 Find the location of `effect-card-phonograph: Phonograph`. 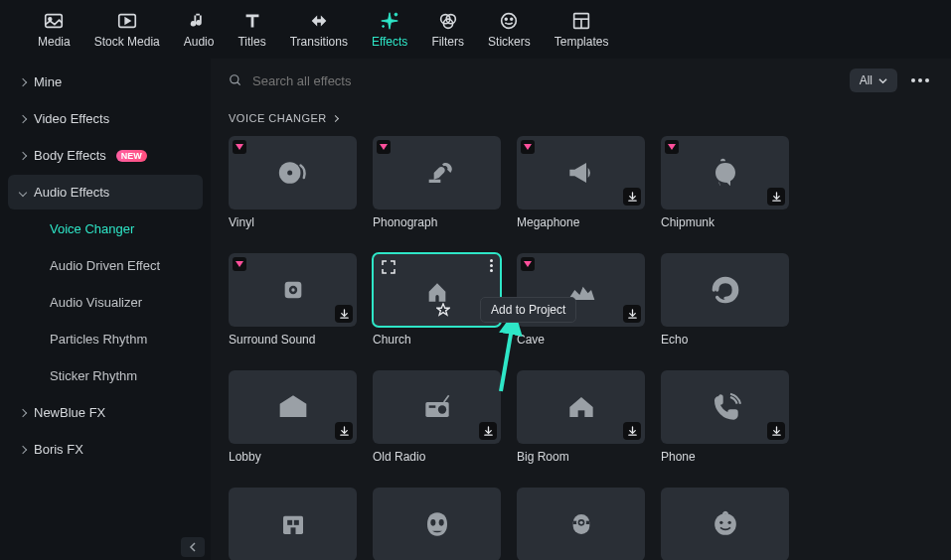

effect-card-phonograph: Phonograph is located at coordinates (437, 183).